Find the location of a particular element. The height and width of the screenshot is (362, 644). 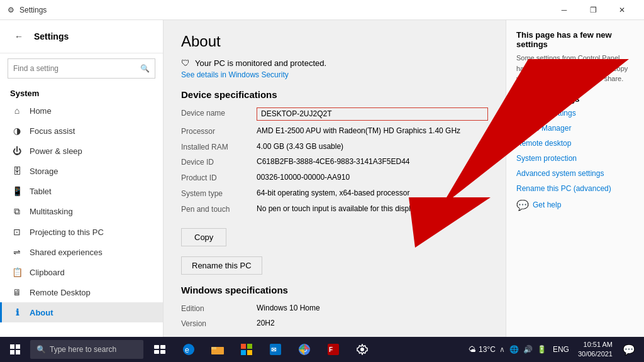

taskbar-pinned-icons: e ✉ is located at coordinates (261, 349).